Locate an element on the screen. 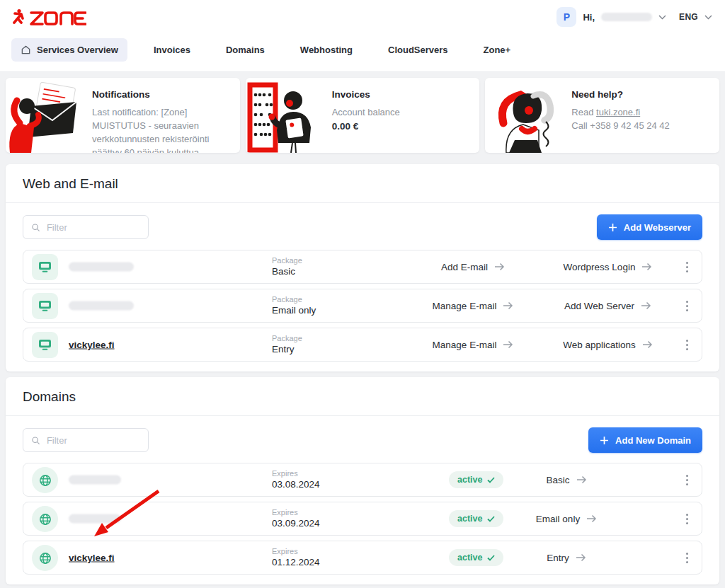  tab-label: Services Overview is located at coordinates (78, 50).